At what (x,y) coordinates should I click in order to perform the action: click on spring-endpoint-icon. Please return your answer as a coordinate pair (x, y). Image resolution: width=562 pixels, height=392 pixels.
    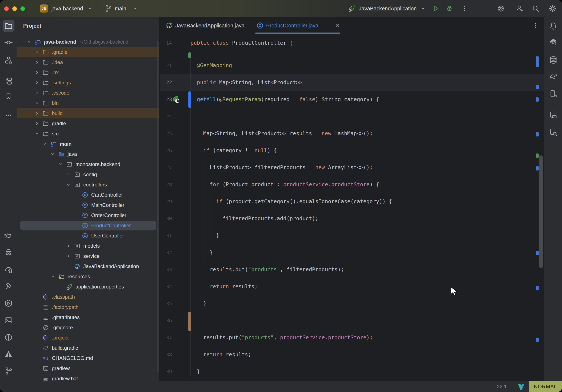
    Looking at the image, I should click on (176, 99).